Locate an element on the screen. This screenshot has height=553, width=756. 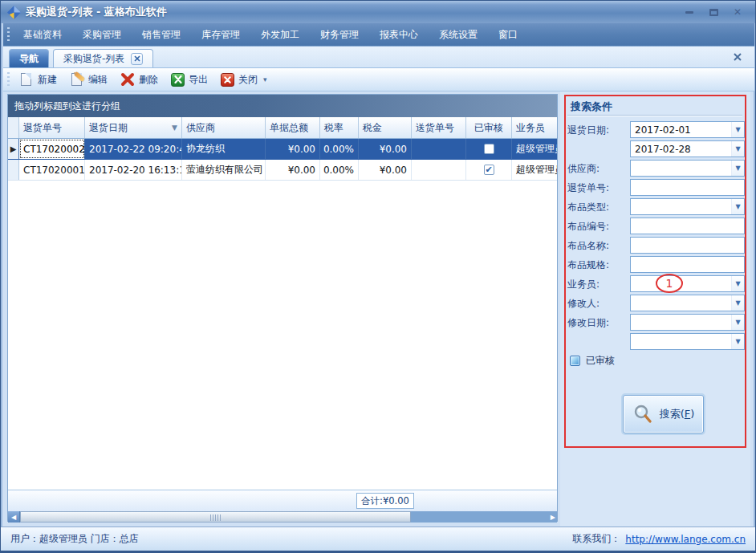
scroll-left-arrow-icon: ◀ is located at coordinates (14, 517).